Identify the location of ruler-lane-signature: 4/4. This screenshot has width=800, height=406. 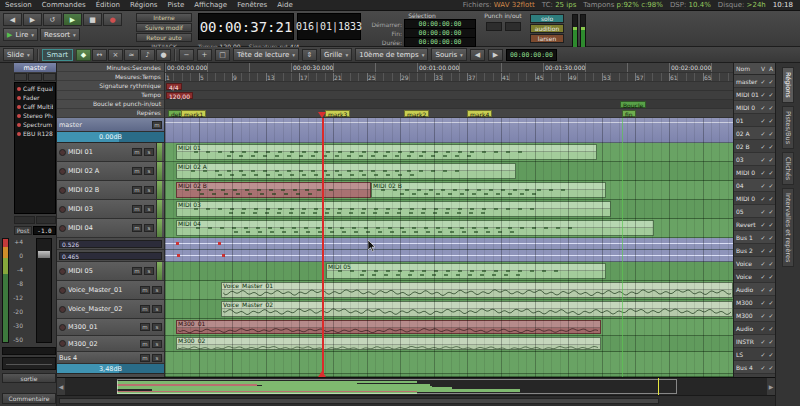
(449, 86).